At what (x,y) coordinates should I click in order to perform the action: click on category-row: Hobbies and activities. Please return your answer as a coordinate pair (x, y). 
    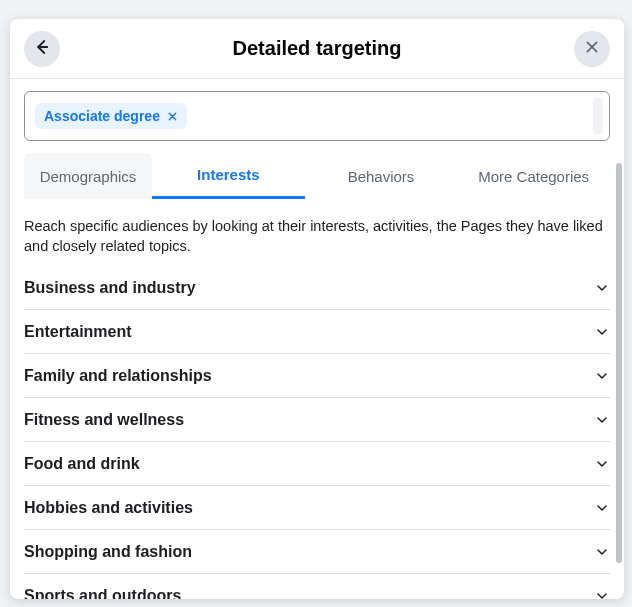
    Looking at the image, I should click on (317, 508).